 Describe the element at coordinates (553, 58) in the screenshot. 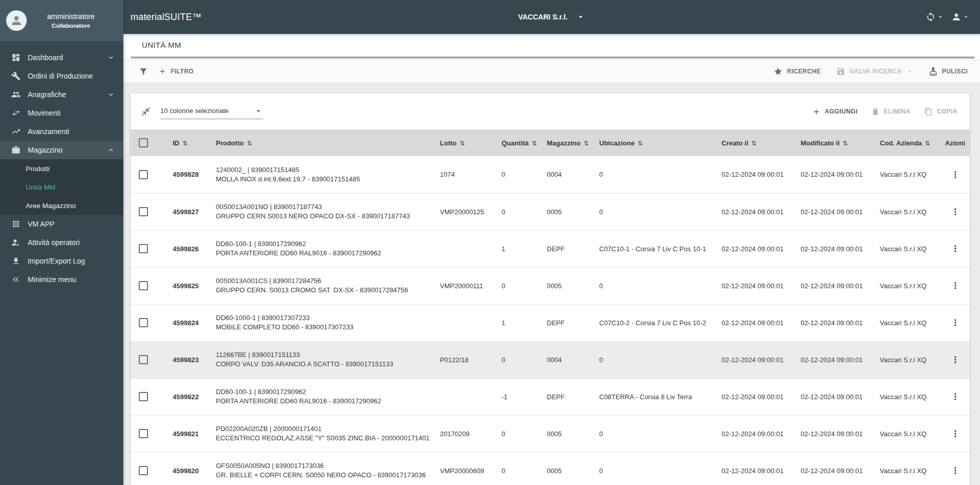

I see `scrollbar-thumb` at that location.